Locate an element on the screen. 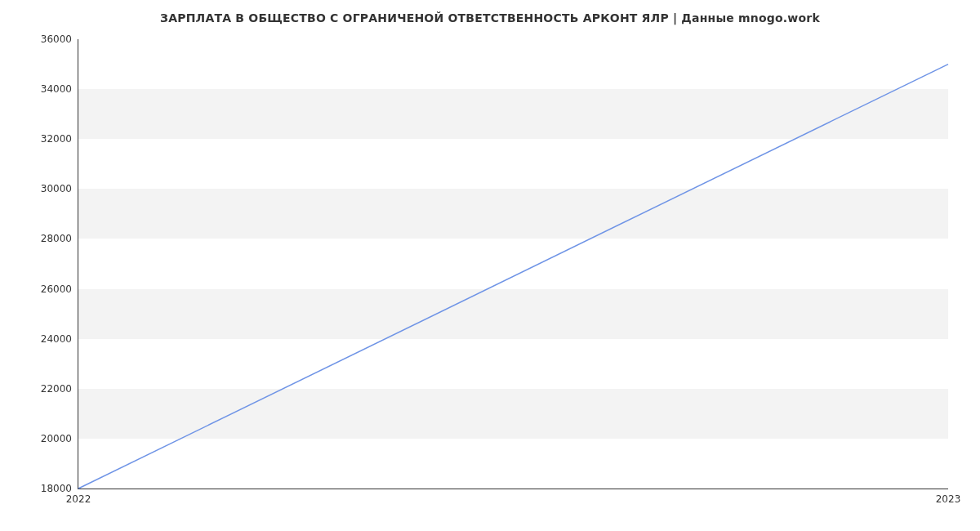  y-tick-label: 24000 is located at coordinates (60, 339).